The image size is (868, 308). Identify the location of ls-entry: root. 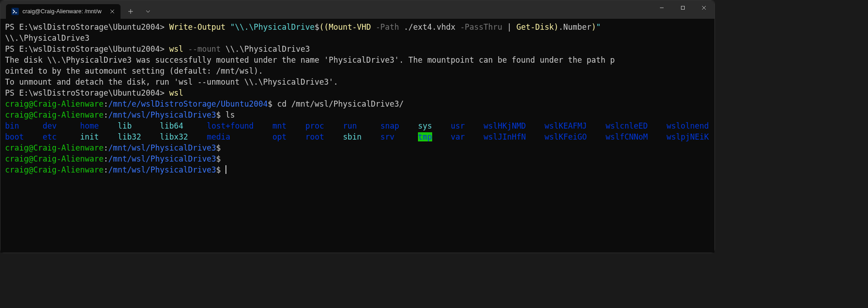
(314, 137).